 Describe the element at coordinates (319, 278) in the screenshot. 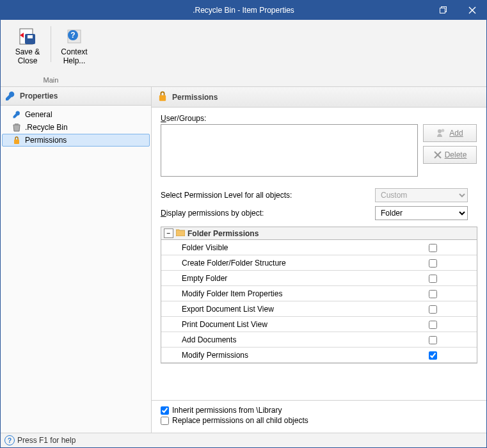

I see `permission-row: Empty Folder` at that location.